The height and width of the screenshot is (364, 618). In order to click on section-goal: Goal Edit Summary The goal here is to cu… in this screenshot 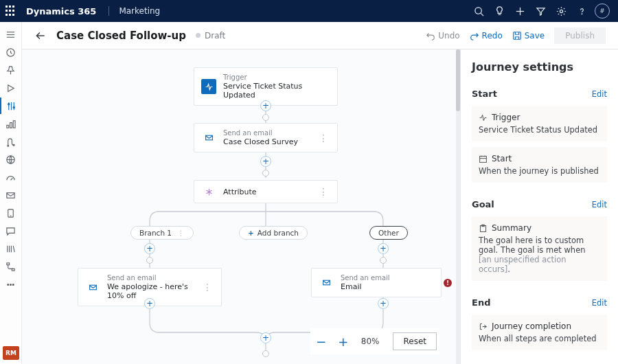, I will do `click(540, 240)`.